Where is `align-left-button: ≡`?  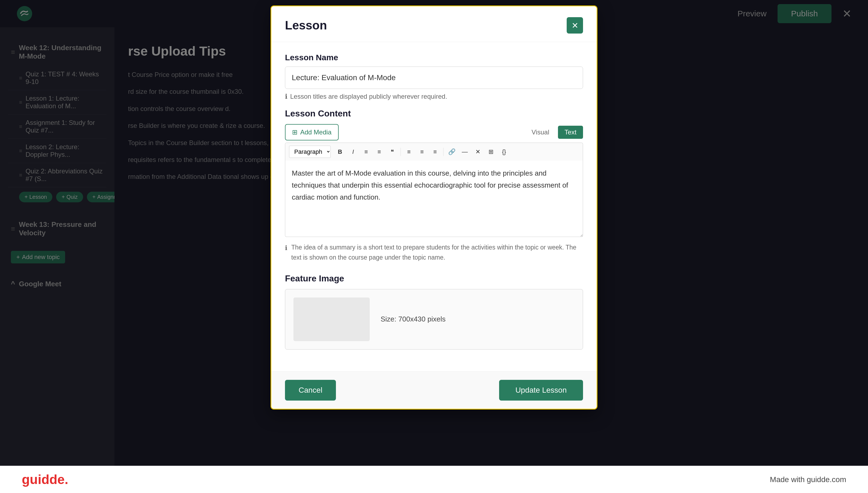 align-left-button: ≡ is located at coordinates (409, 152).